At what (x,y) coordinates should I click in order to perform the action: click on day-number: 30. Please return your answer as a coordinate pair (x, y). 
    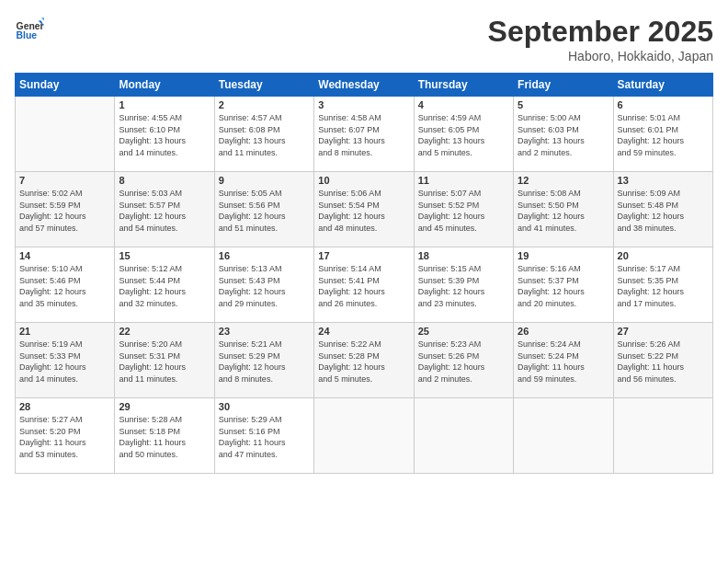
    Looking at the image, I should click on (265, 407).